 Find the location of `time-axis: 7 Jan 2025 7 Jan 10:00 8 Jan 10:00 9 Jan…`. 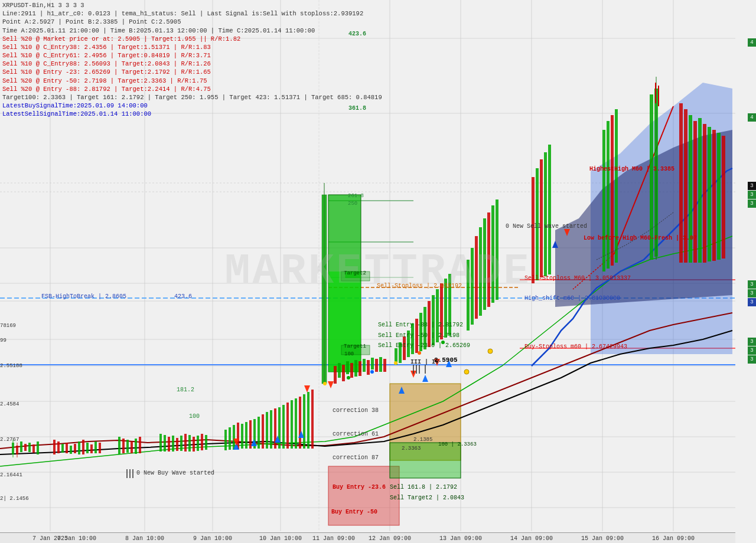

time-axis: 7 Jan 2025 7 Jan 10:00 8 Jan 10:00 9 Jan… is located at coordinates (367, 538).